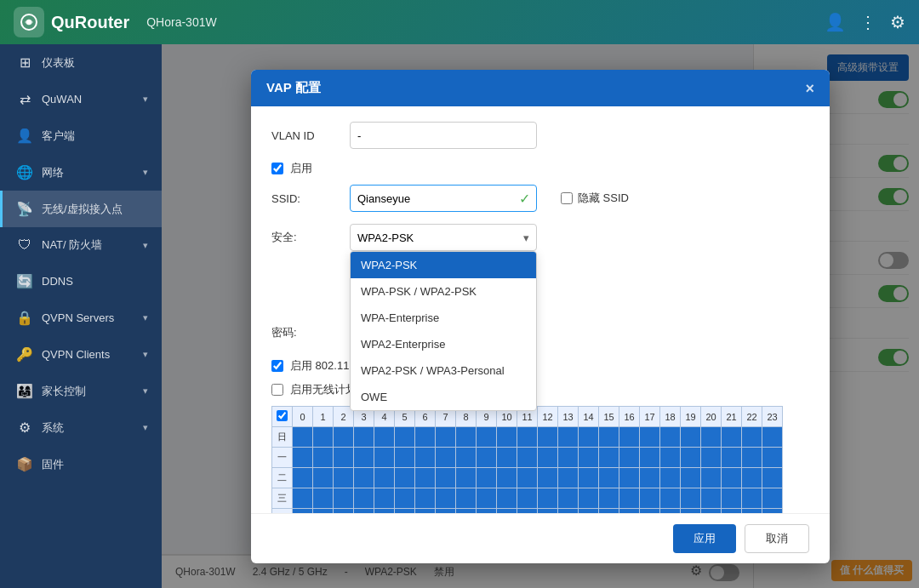 Image resolution: width=919 pixels, height=588 pixels. Describe the element at coordinates (443, 237) in the screenshot. I see `security-select-display: WPA2-PSK` at that location.